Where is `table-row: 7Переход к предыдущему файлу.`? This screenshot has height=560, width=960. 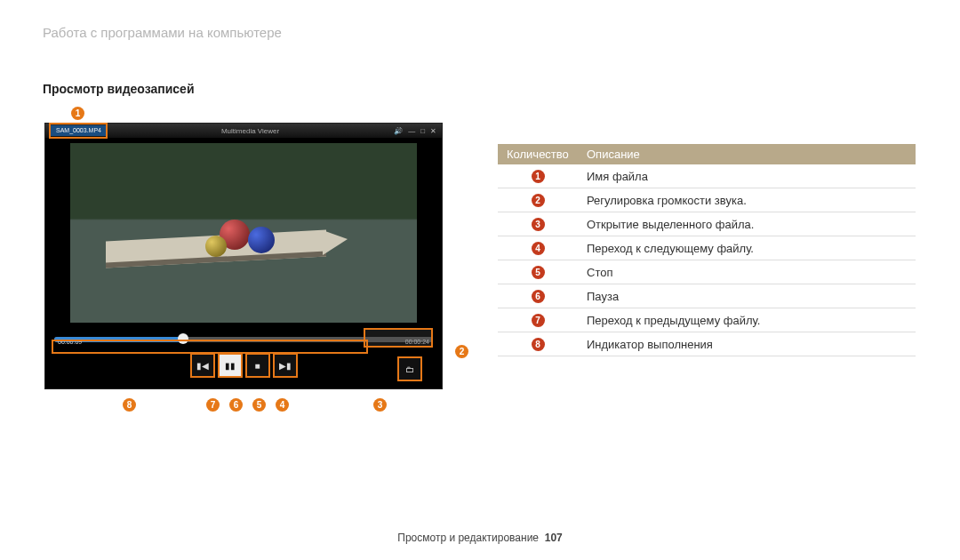
table-row: 7Переход к предыдущему файлу. is located at coordinates (707, 320).